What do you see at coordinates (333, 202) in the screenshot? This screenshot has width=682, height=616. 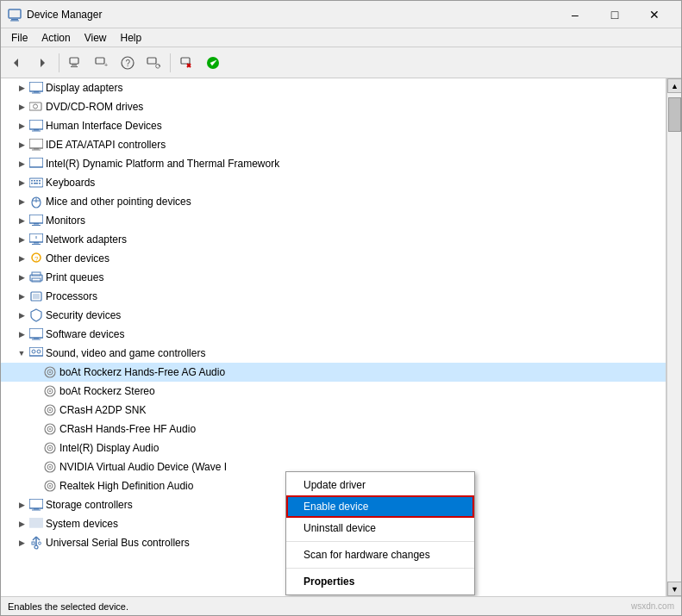 I see `tree-item-mice: ▶ Mice and other pointing devices` at bounding box center [333, 202].